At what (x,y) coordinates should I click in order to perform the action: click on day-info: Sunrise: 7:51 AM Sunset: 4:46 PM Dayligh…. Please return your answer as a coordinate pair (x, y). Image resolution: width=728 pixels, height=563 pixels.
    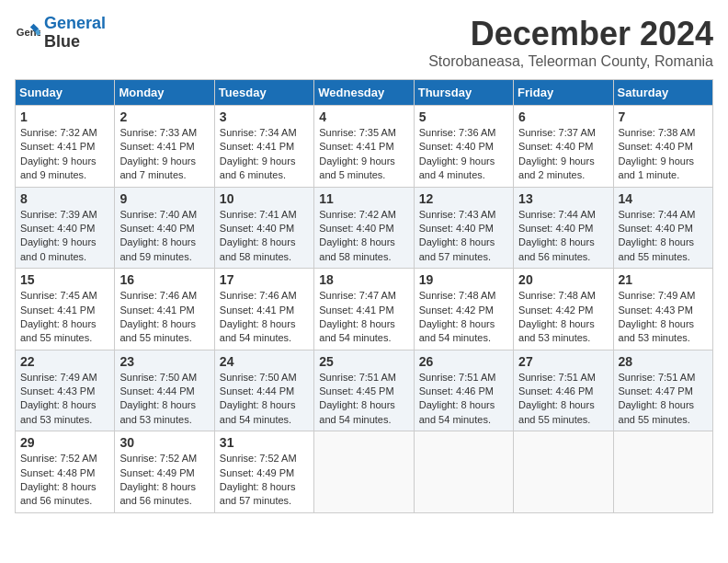
    Looking at the image, I should click on (563, 399).